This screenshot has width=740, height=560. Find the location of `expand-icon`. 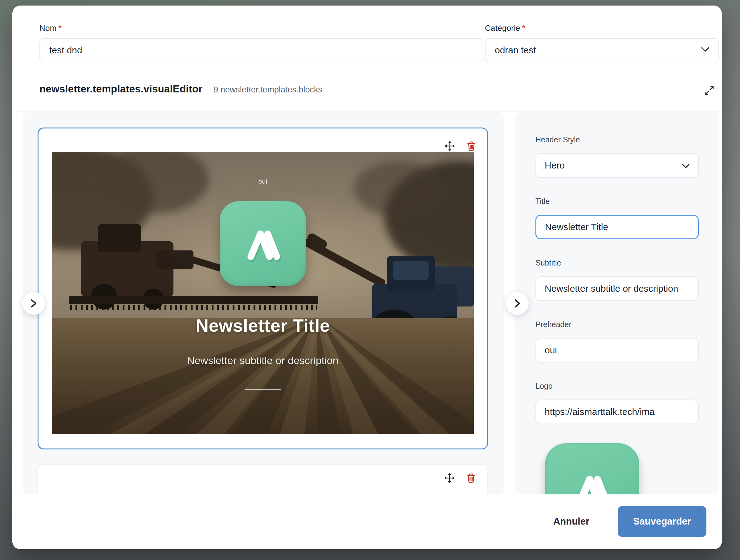

expand-icon is located at coordinates (709, 91).